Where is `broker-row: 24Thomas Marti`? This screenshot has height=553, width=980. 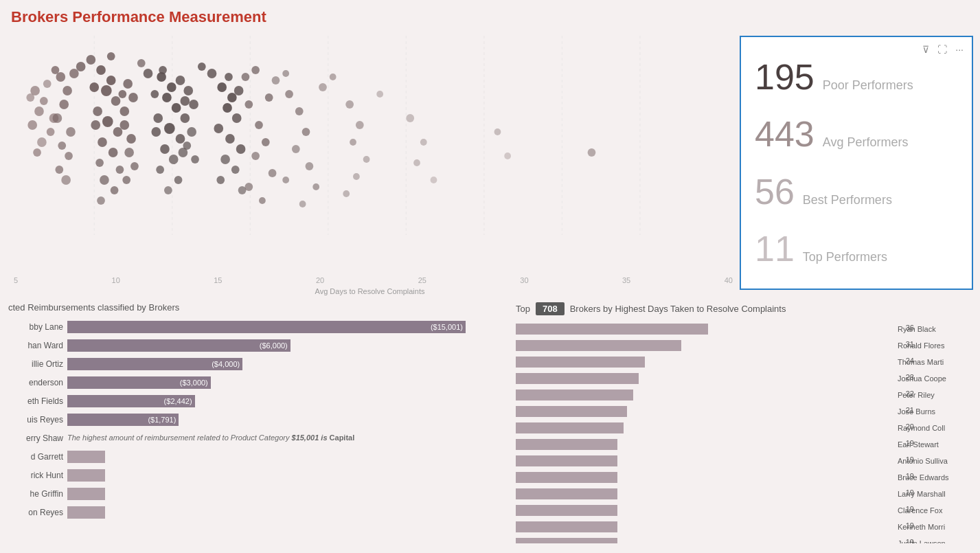 broker-row: 24Thomas Marti is located at coordinates (741, 362).